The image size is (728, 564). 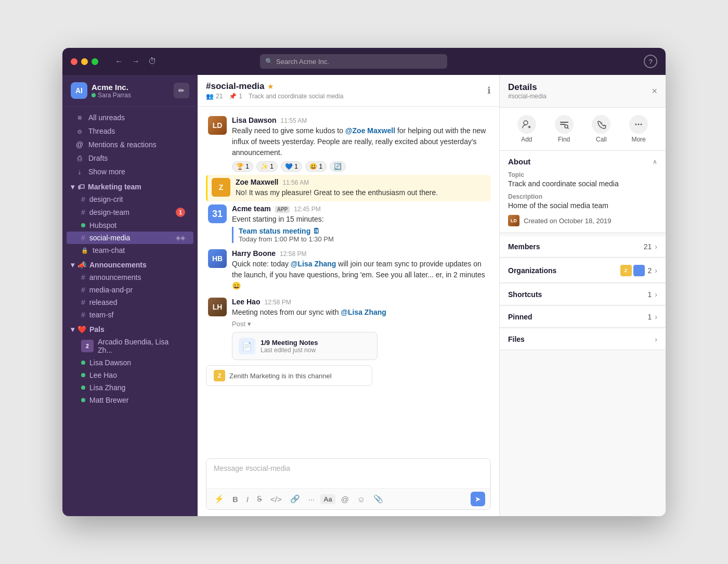 What do you see at coordinates (276, 499) in the screenshot?
I see `toolbar-code: </>` at bounding box center [276, 499].